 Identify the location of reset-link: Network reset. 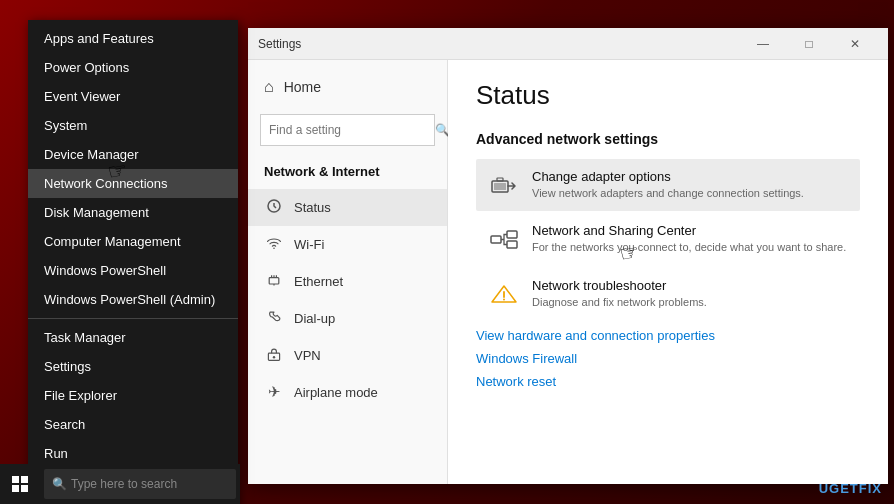
(668, 382).